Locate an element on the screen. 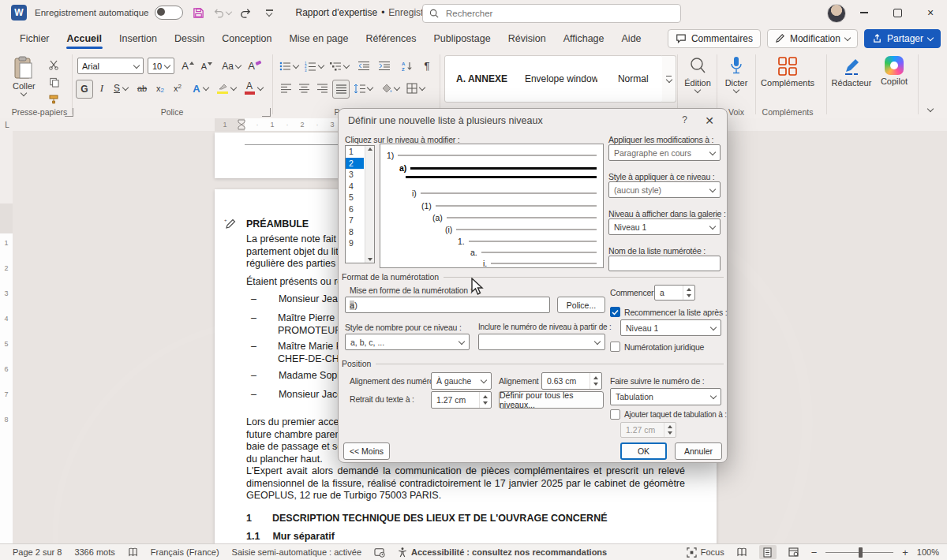 The height and width of the screenshot is (560, 947). sort-button: AZ is located at coordinates (407, 66).